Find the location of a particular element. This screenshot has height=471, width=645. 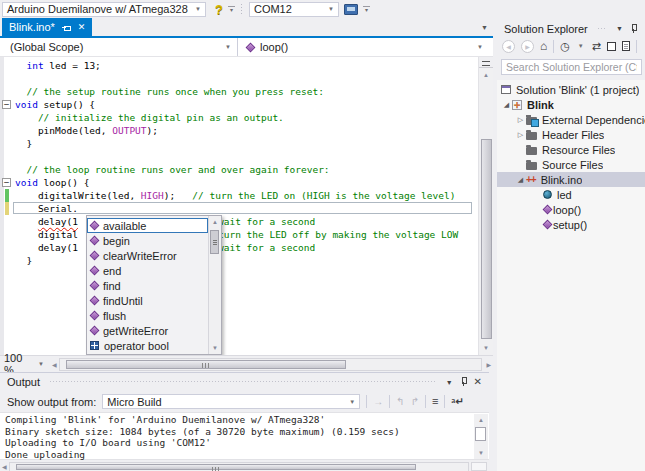

forward-icon: ▶ is located at coordinates (528, 46).